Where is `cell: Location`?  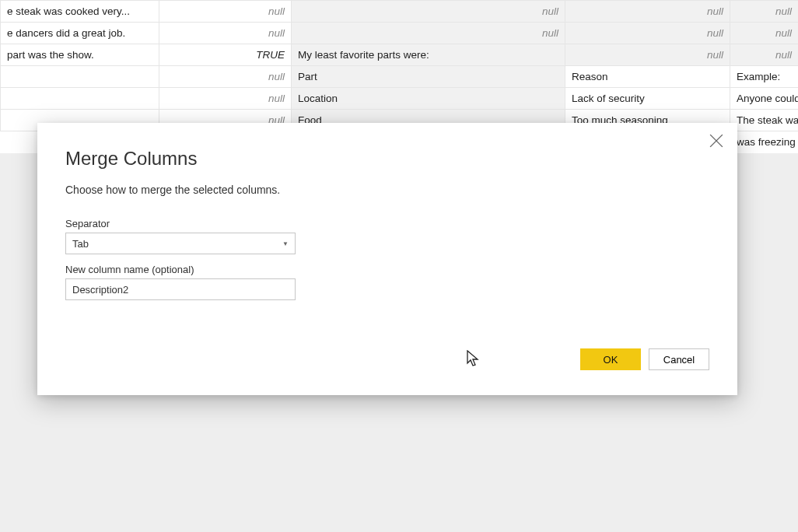
cell: Location is located at coordinates (429, 99).